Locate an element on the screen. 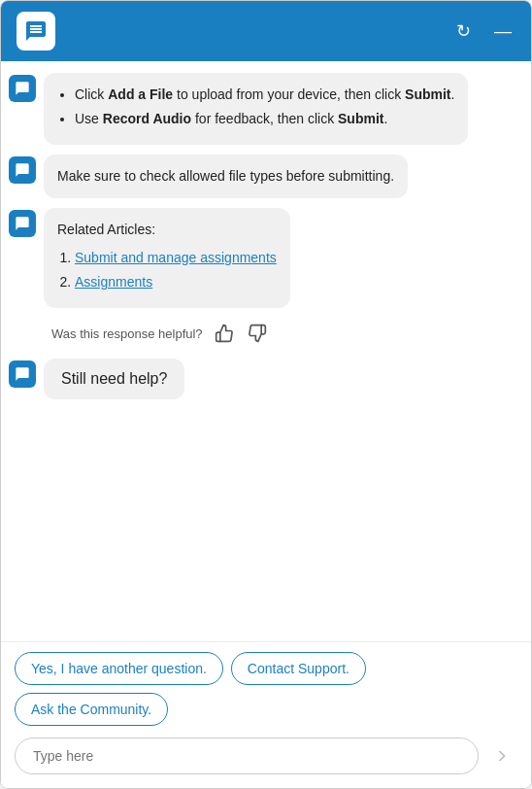 Image resolution: width=532 pixels, height=789 pixels. chat-input is located at coordinates (247, 756).